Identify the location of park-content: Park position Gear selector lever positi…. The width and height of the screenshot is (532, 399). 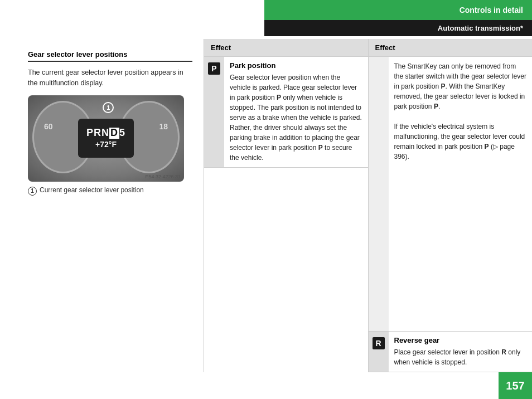
(296, 112).